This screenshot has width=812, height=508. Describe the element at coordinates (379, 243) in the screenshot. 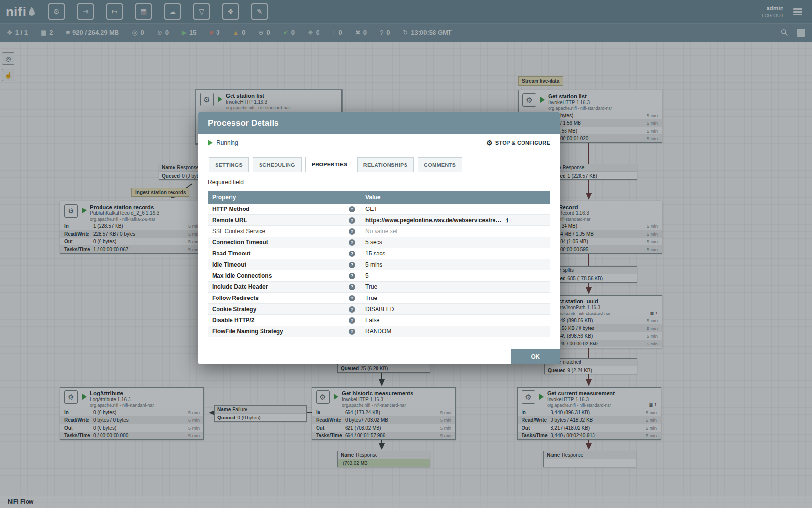

I see `property-row: Connection Timeout ? 5 secs ℹ` at that location.